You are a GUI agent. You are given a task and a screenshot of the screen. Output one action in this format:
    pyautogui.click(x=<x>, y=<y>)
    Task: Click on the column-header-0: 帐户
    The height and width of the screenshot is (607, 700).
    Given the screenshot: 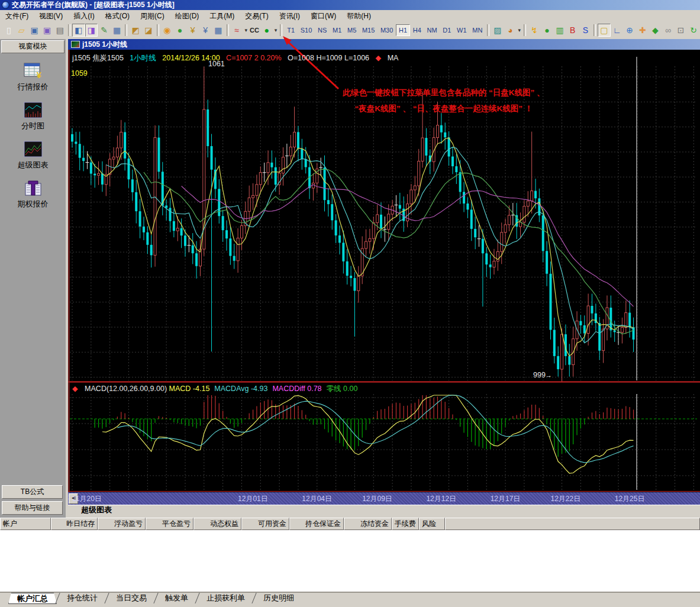 What is the action you would take?
    pyautogui.click(x=25, y=524)
    